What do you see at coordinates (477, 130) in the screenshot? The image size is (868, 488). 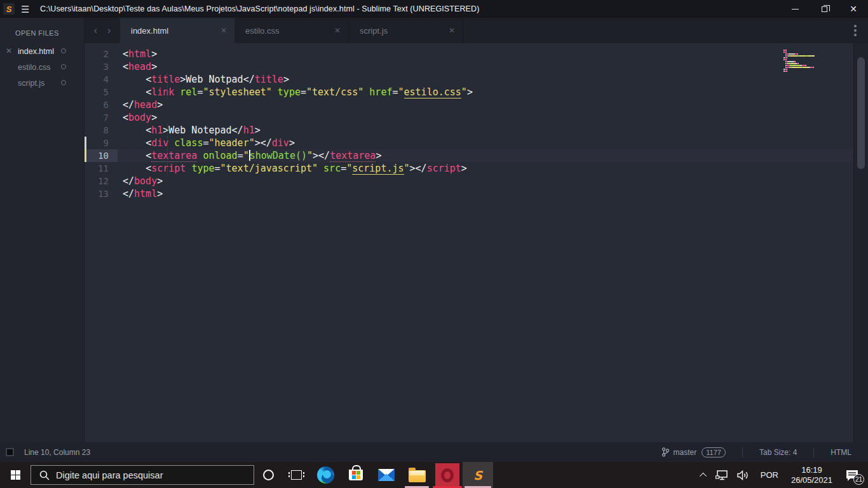 I see `code-line: 8 <h1>Web Notepad</h1>` at bounding box center [477, 130].